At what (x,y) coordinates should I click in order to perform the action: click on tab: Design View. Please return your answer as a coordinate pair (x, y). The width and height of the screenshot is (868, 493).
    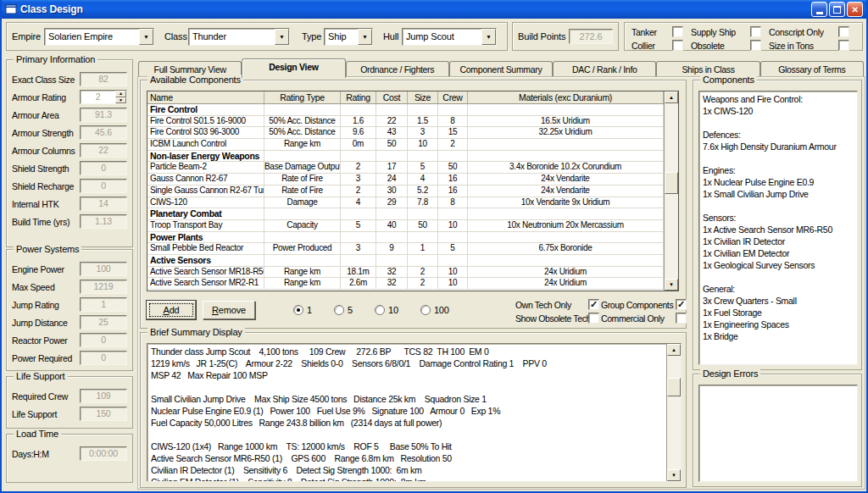
    Looking at the image, I should click on (293, 68).